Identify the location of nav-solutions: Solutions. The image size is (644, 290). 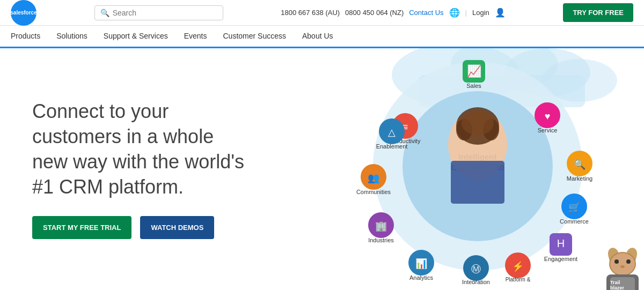
(72, 36).